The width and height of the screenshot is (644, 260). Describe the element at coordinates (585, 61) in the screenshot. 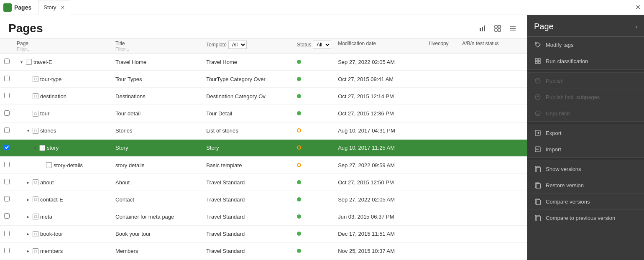

I see `panel-item-run-classification: Run classification` at that location.